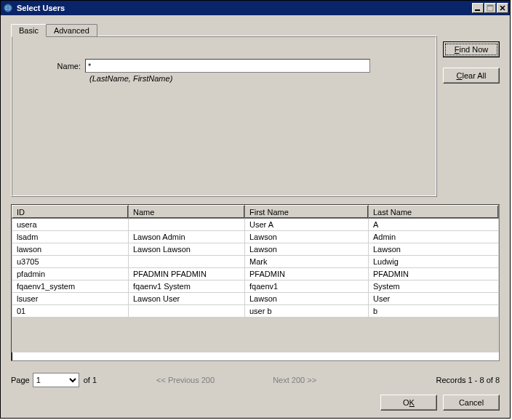  What do you see at coordinates (55, 66) in the screenshot?
I see `name-label: Name:` at bounding box center [55, 66].